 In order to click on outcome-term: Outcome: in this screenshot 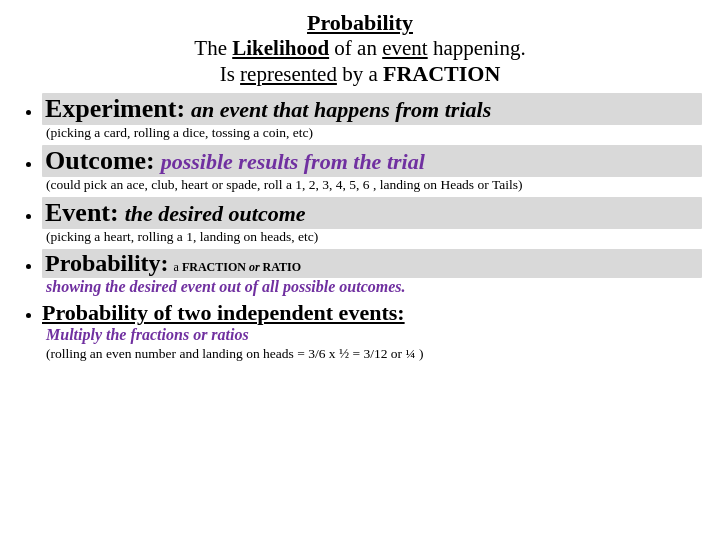, I will do `click(100, 161)`.